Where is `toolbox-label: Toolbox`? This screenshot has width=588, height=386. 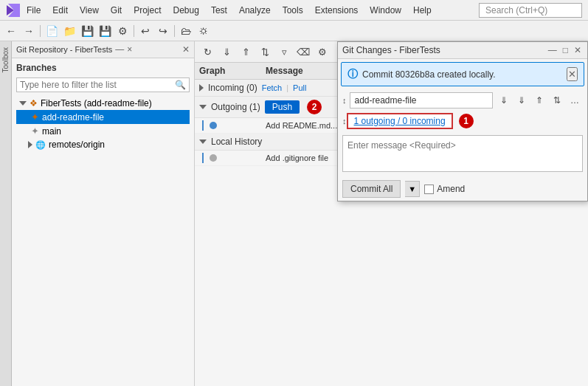 toolbox-label: Toolbox is located at coordinates (6, 60).